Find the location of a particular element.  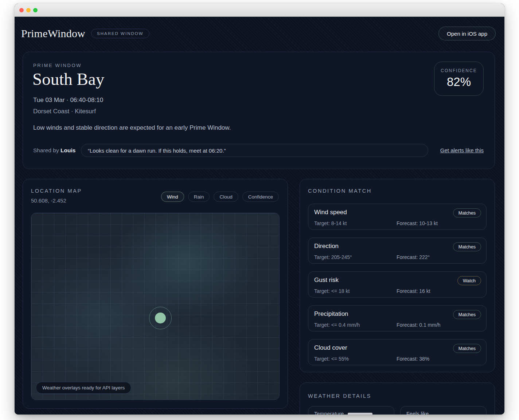

share-quote: “Looks clean for a dawn run. If this hol… is located at coordinates (254, 150).